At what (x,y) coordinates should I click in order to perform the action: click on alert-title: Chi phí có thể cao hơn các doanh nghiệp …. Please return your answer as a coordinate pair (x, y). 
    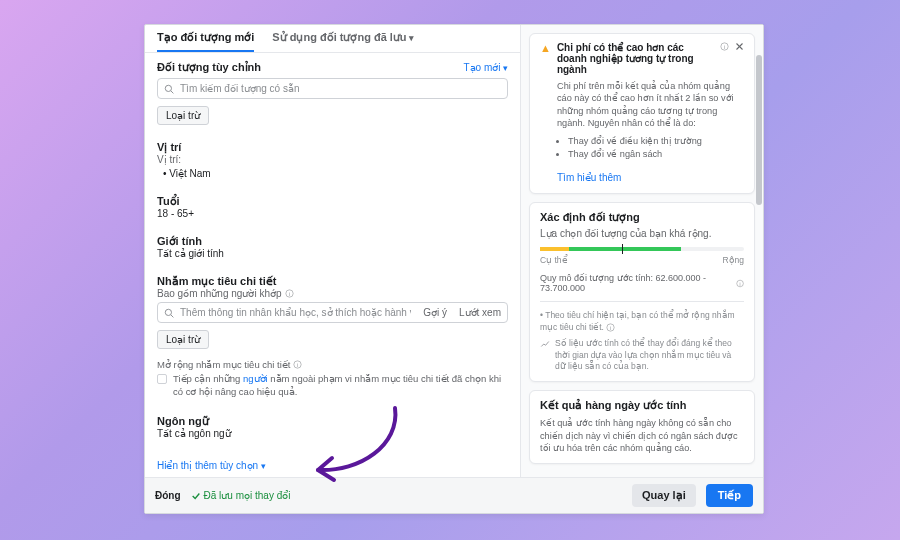
    Looking at the image, I should click on (636, 58).